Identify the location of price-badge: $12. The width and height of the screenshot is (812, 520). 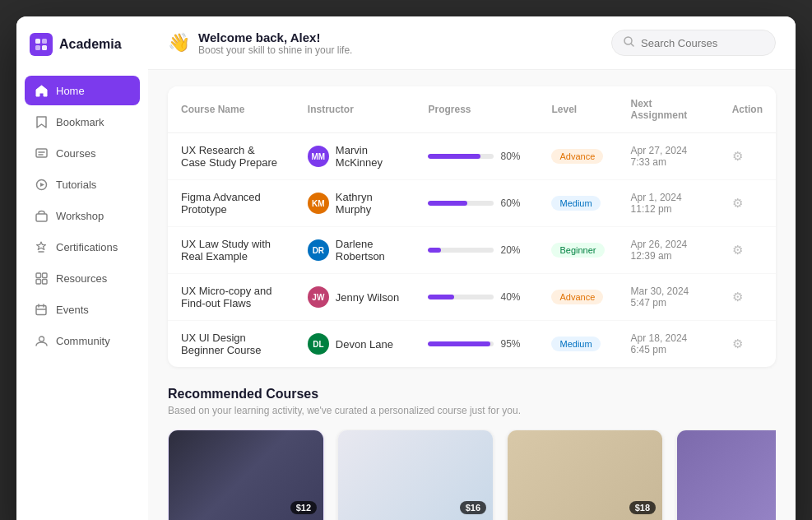
(304, 508).